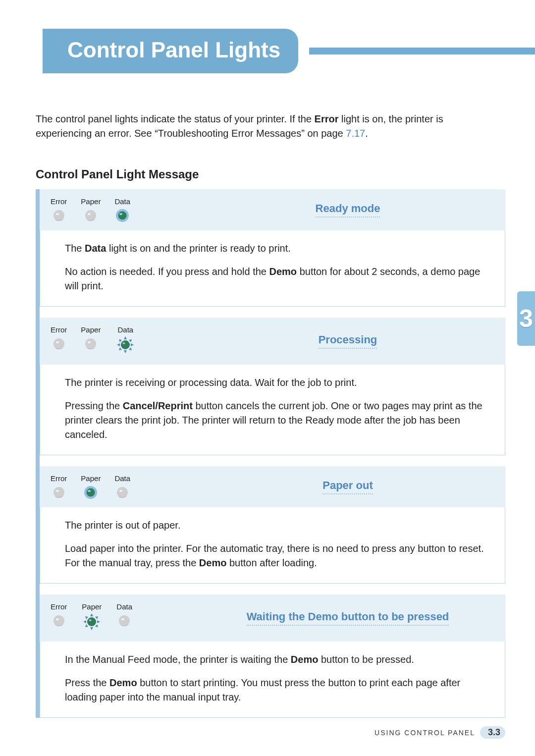 Image resolution: width=535 pixels, height=756 pixels. What do you see at coordinates (167, 271) in the screenshot?
I see `body-text: No action is needed. If you press and ho…` at bounding box center [167, 271].